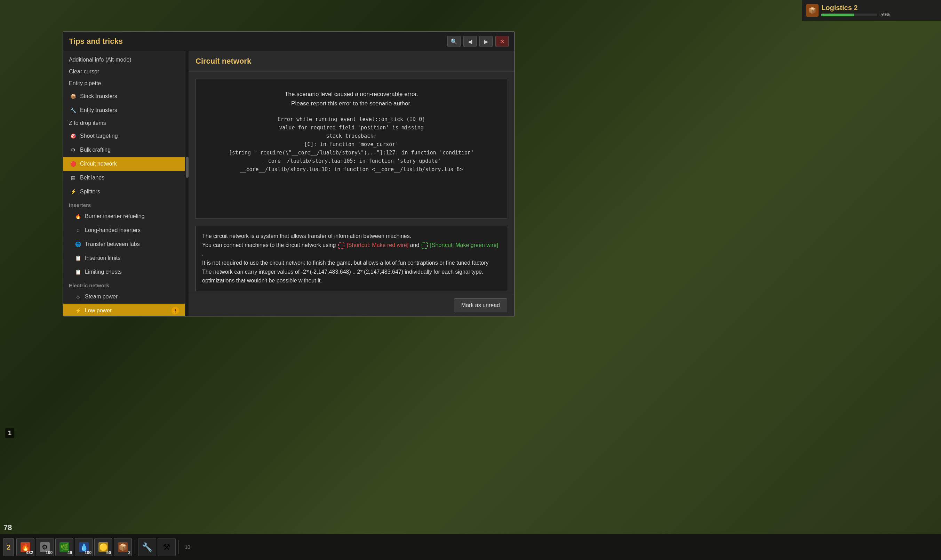 This screenshot has height=560, width=941. I want to click on window-titlebar: Tips and tricks 🔍 ◀ ▶ ✕, so click(289, 42).